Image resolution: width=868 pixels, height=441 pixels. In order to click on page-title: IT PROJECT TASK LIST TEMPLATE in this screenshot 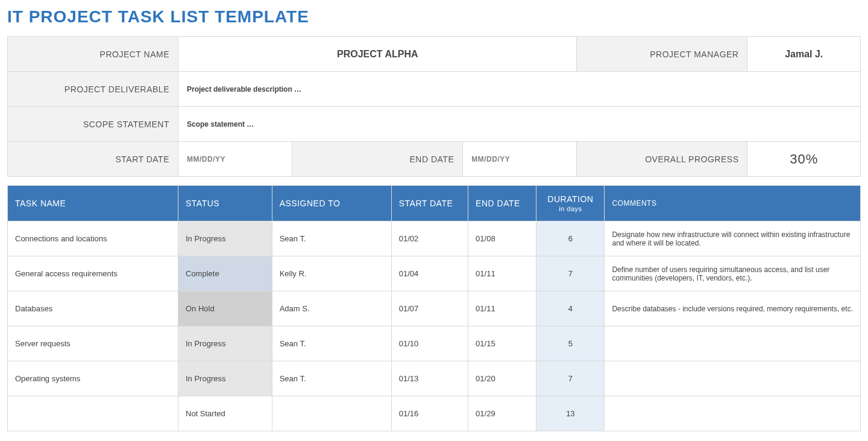, I will do `click(434, 17)`.